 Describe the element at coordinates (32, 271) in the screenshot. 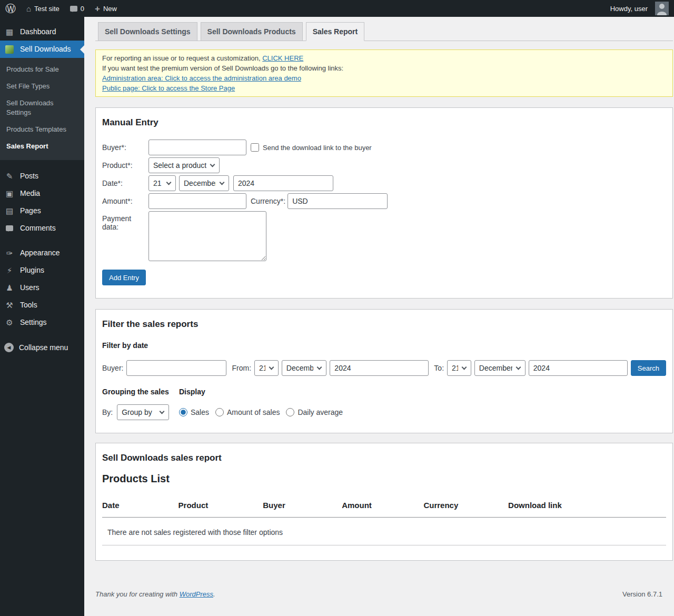

I see `sidebar-item-label: Plugins` at that location.